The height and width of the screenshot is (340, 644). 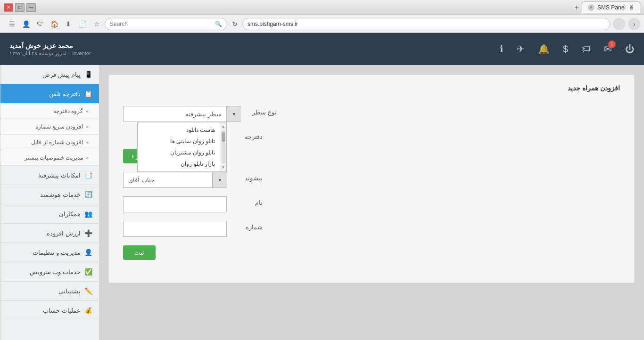 I want to click on power-icon: ⏻, so click(x=630, y=49).